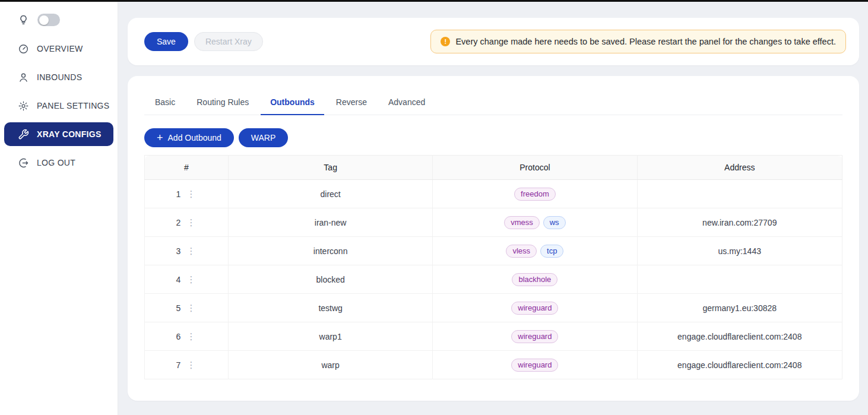 This screenshot has width=868, height=415. Describe the element at coordinates (186, 279) in the screenshot. I see `number-with-menu: 4⋮` at that location.